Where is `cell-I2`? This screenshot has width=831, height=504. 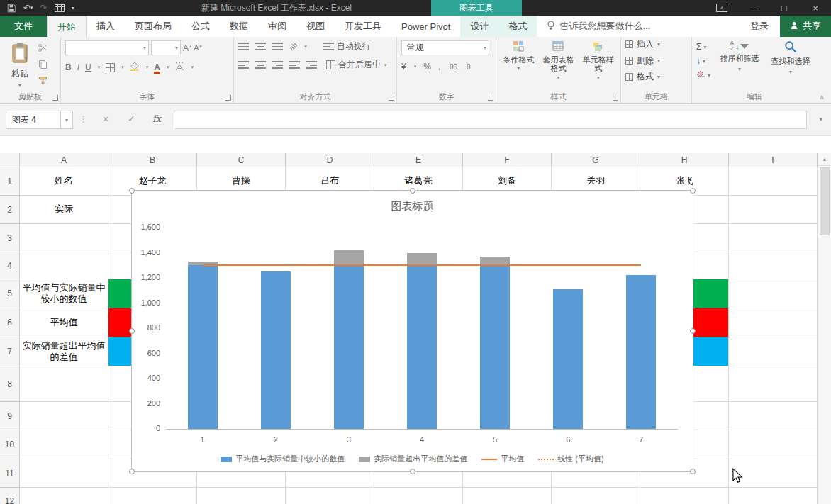
cell-I2 is located at coordinates (773, 210).